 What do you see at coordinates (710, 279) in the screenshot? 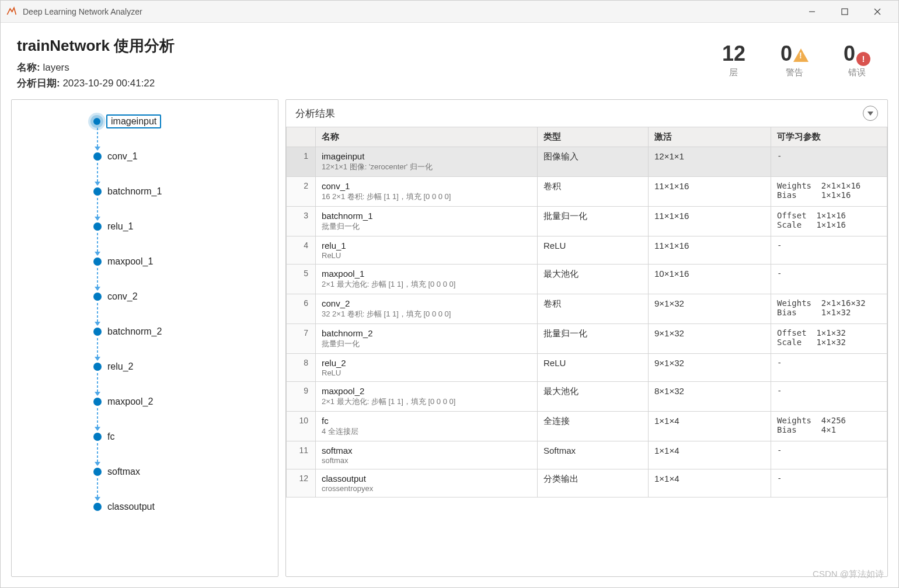
I see `layer-activation: 10×1×16` at bounding box center [710, 279].